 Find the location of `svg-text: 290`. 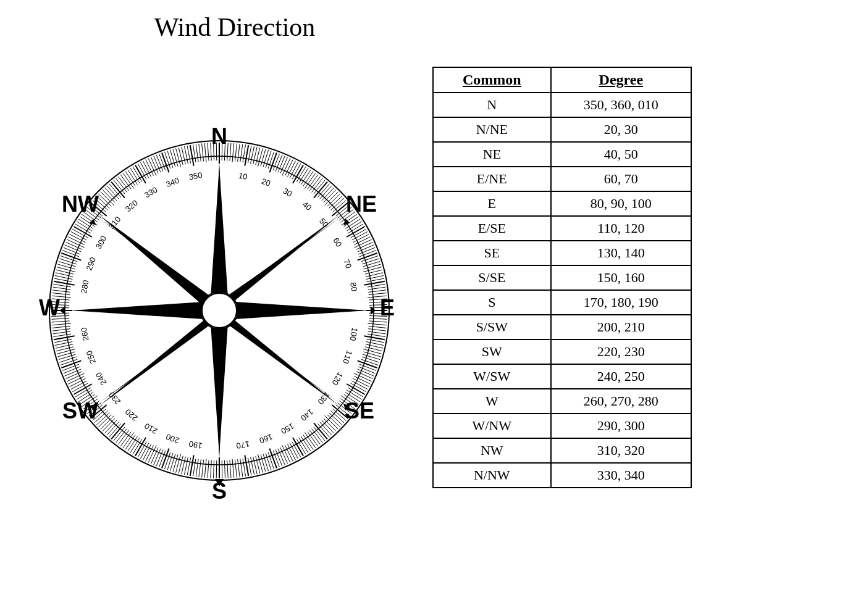

svg-text: 290 is located at coordinates (91, 264).